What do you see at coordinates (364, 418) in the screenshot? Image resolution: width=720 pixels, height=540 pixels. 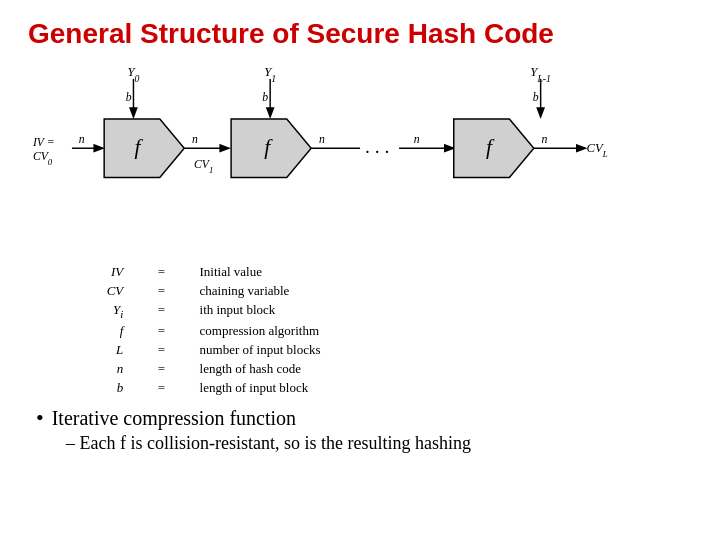 I see `bullet-main: • Iterative compression function` at bounding box center [364, 418].